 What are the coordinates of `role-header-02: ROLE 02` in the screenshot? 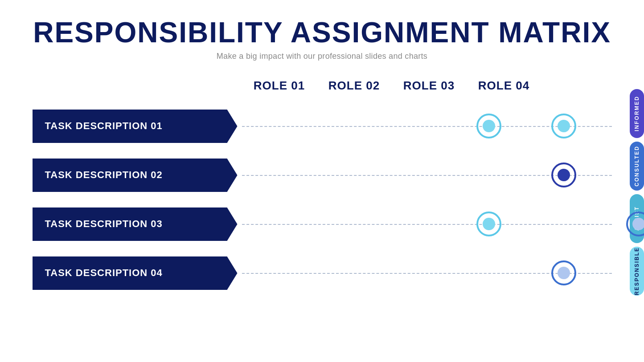 It's located at (354, 88).